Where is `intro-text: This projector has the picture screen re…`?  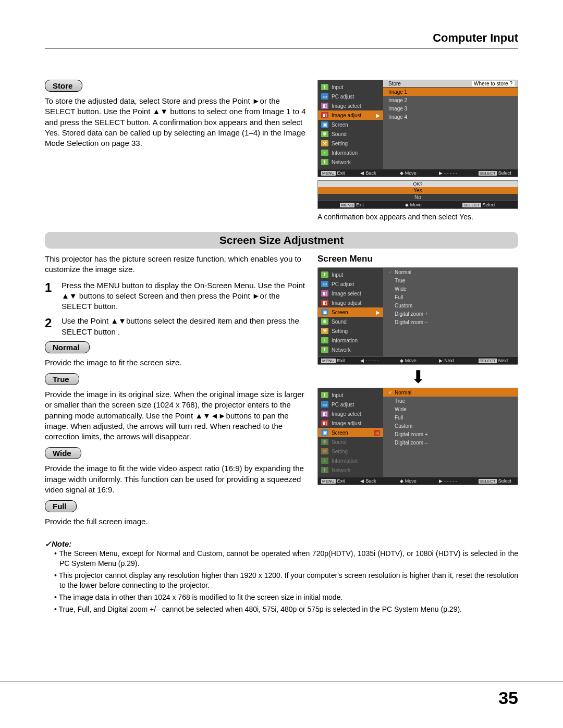
intro-text: This projector has the picture screen re… is located at coordinates (176, 265).